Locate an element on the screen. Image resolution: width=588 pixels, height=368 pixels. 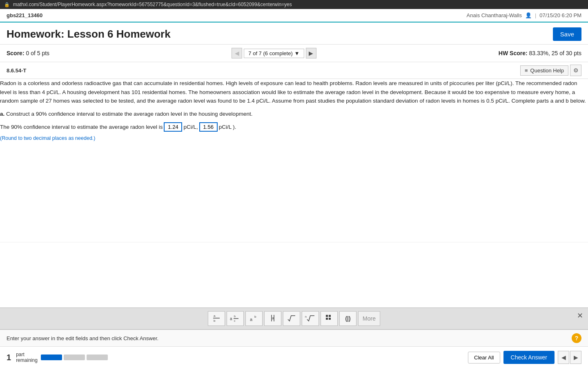
lock-icon: 🔒 is located at coordinates (7, 5).